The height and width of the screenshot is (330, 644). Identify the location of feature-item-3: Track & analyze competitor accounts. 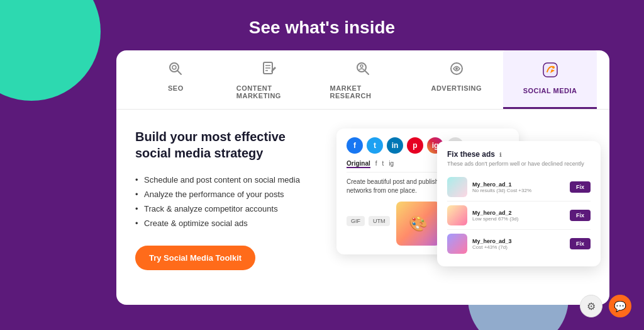
(223, 209).